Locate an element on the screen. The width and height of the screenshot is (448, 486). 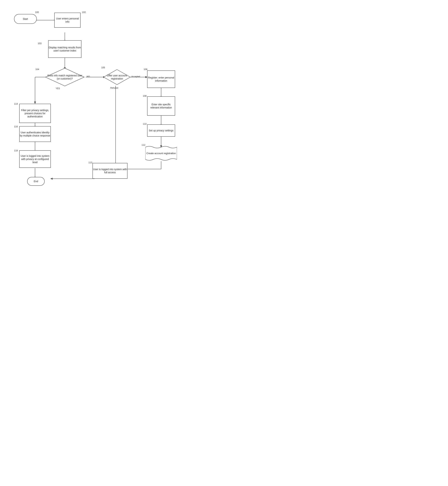
num-103: 103 is located at coordinates (40, 43).